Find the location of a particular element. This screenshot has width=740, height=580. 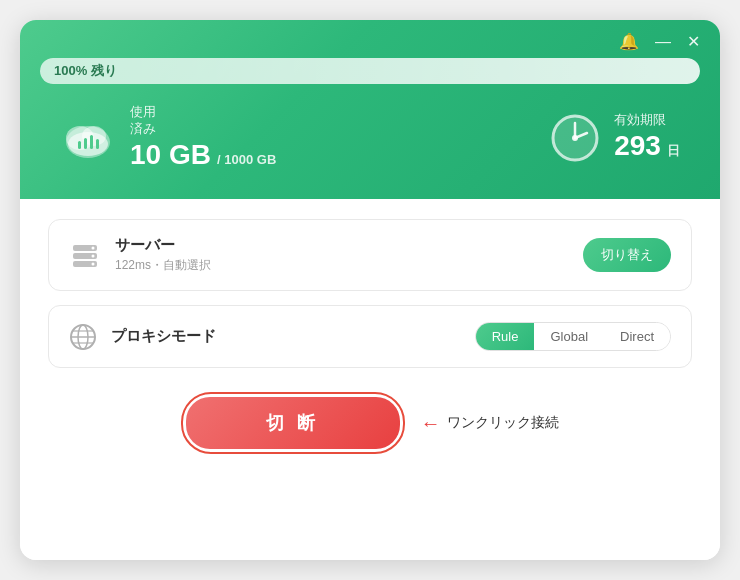

usage-text: 使用 済み 10 GB / 1000 GB is located at coordinates (203, 138).